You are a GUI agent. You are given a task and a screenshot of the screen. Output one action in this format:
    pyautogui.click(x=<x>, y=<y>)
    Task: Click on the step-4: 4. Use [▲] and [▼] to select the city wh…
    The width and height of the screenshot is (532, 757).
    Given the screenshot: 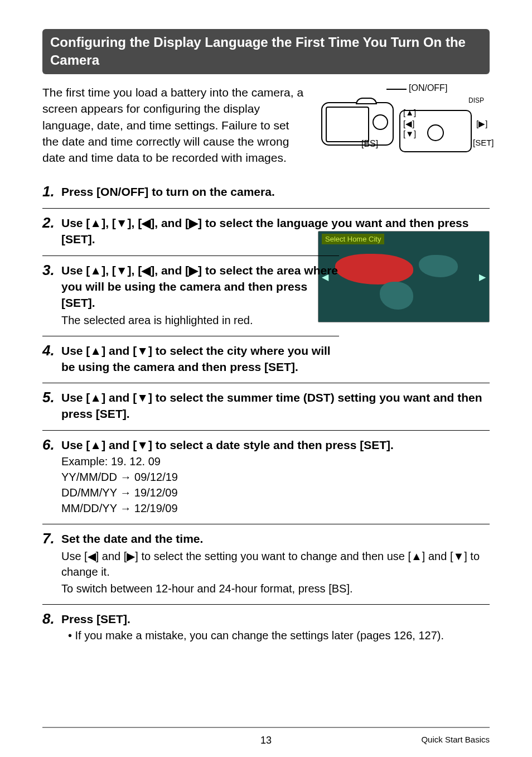 What is the action you would take?
    pyautogui.click(x=191, y=359)
    